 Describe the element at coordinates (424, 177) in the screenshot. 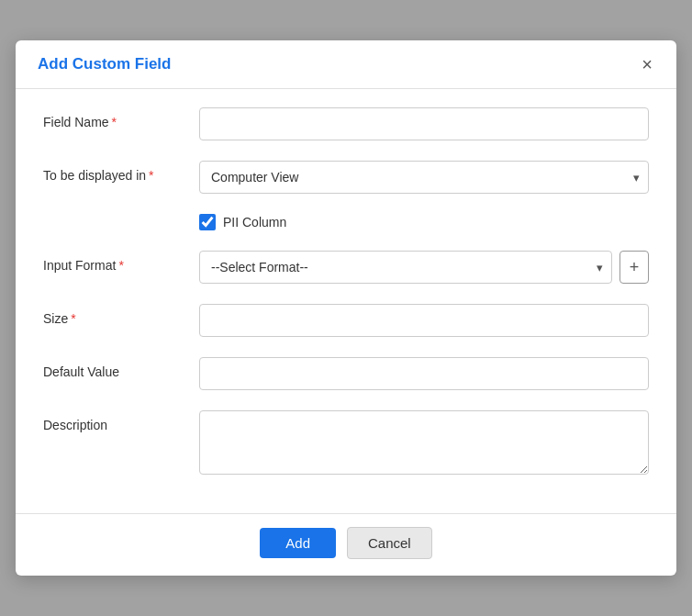

I see `display-in-select: Computer View Mobile View Both` at that location.